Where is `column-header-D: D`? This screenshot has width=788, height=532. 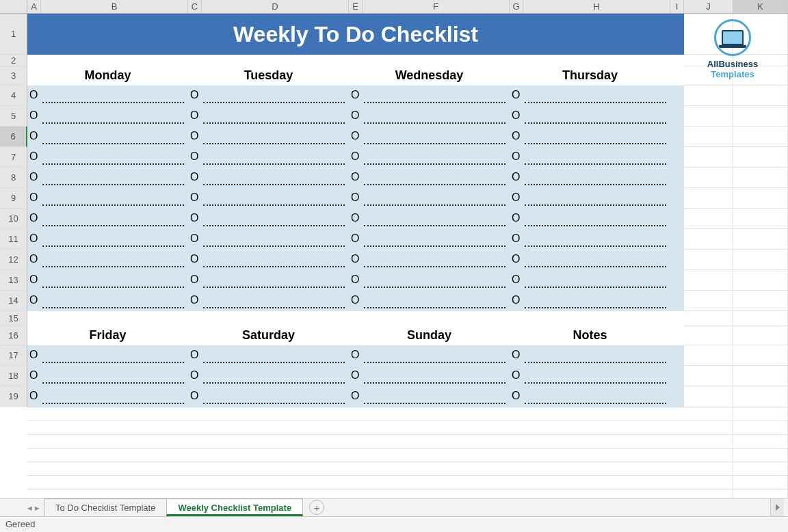
column-header-D: D is located at coordinates (275, 7).